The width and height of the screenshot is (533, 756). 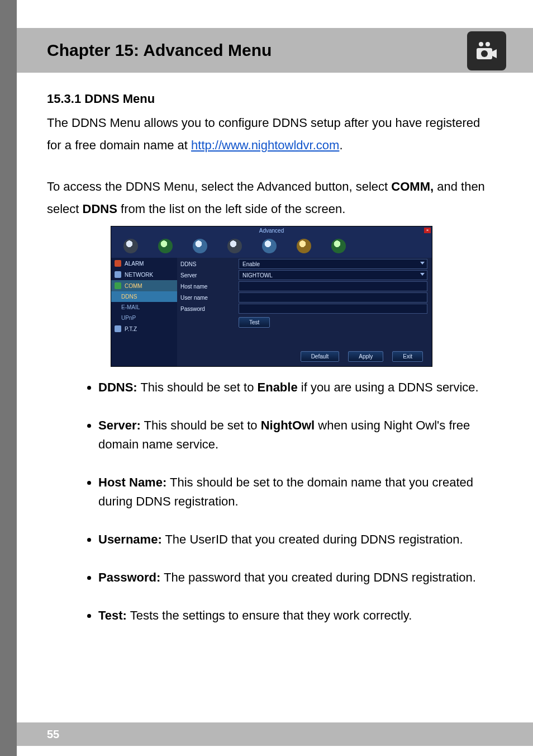 I want to click on bullet-hostname: Host Name: This should be set to the dom…, so click(x=292, y=492).